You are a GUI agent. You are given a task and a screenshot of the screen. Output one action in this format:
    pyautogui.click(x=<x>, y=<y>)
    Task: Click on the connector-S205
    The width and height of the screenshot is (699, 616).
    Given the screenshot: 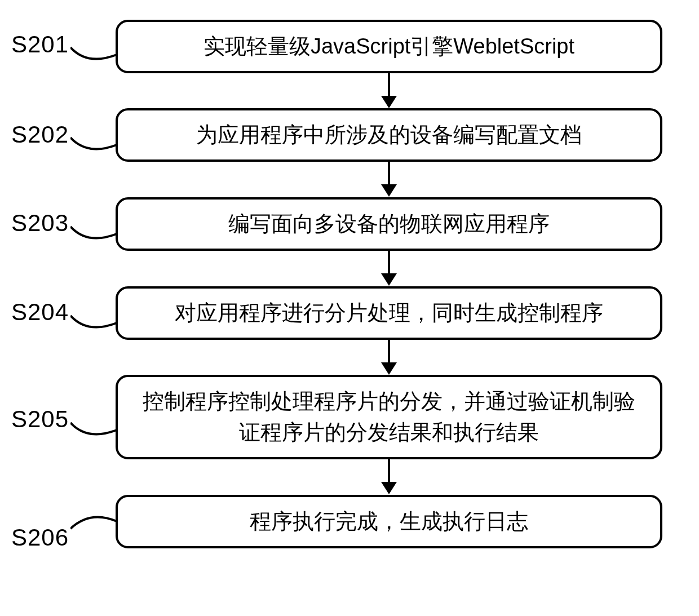 What is the action you would take?
    pyautogui.click(x=96, y=427)
    